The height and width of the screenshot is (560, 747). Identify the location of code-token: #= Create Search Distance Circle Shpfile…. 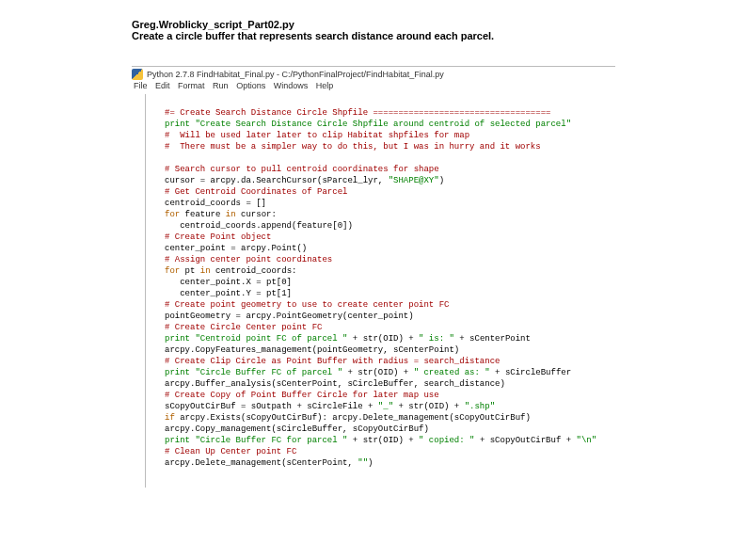
(358, 113).